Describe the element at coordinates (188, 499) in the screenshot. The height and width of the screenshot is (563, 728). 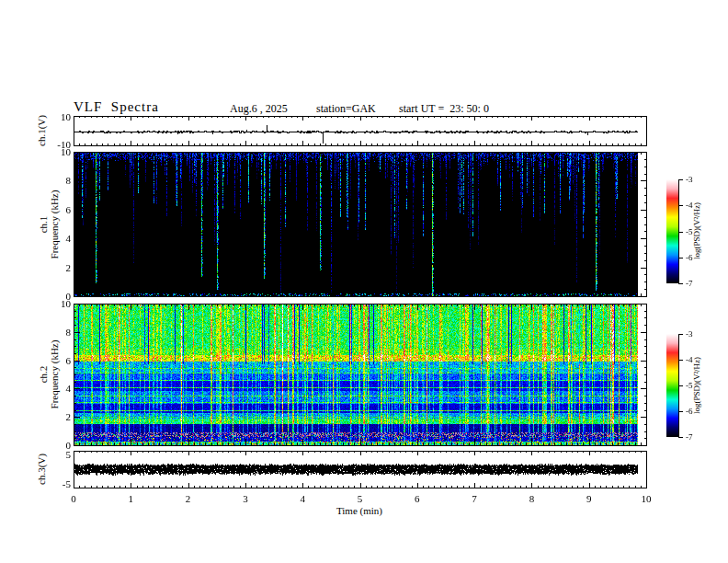
I see `x-tick-label: 2` at that location.